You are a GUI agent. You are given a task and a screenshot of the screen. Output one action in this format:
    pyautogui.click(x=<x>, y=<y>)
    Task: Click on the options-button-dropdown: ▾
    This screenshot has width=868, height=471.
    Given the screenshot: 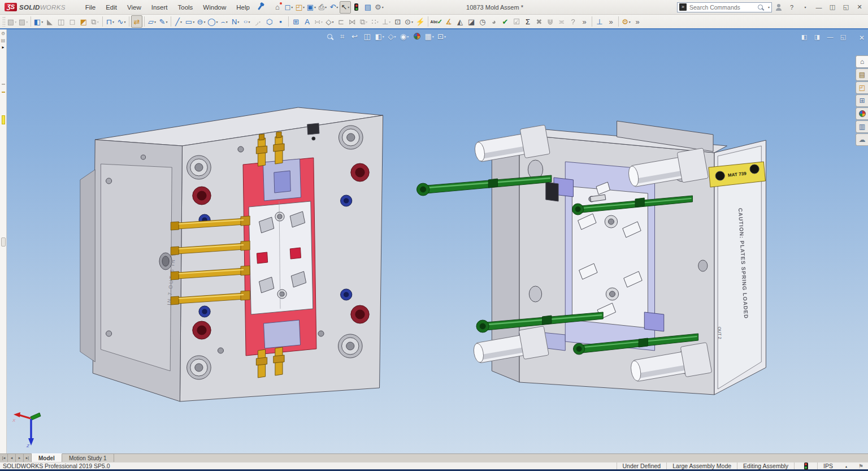 What is the action you would take?
    pyautogui.click(x=383, y=7)
    